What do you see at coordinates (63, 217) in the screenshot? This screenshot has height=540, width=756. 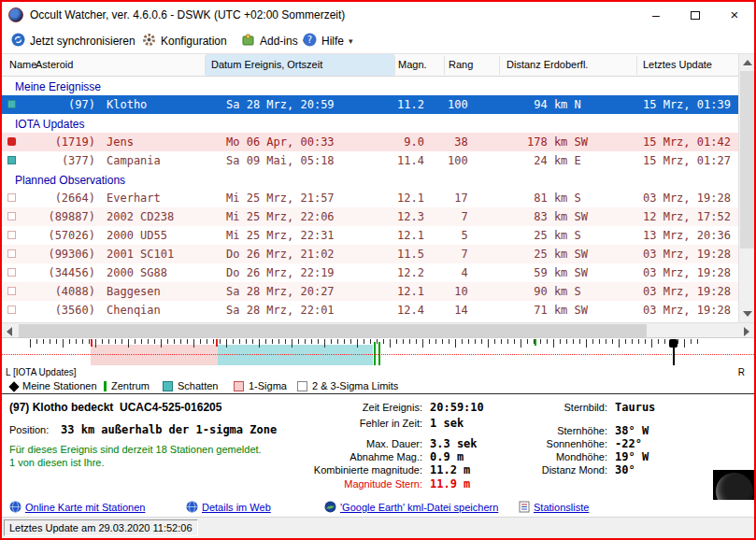 I see `asteroid-number: (89887)` at bounding box center [63, 217].